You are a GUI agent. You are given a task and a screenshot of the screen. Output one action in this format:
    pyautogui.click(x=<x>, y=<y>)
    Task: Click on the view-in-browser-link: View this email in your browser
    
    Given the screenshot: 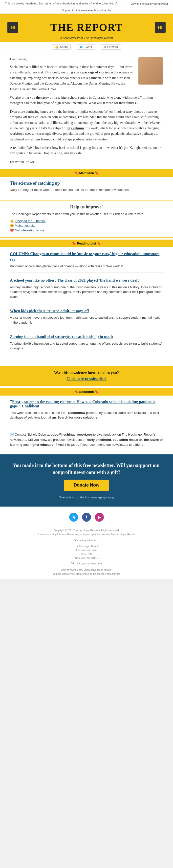 What is the action you would take?
    pyautogui.click(x=149, y=4)
    